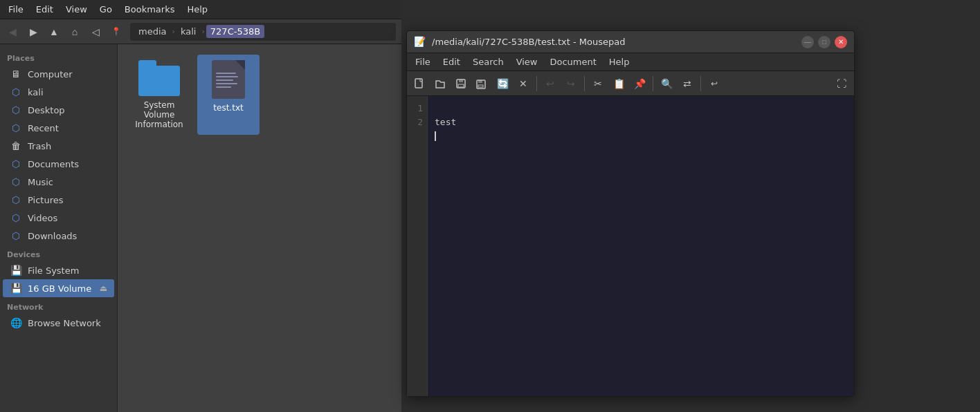  Describe the element at coordinates (159, 78) in the screenshot. I see `folder-icon` at that location.